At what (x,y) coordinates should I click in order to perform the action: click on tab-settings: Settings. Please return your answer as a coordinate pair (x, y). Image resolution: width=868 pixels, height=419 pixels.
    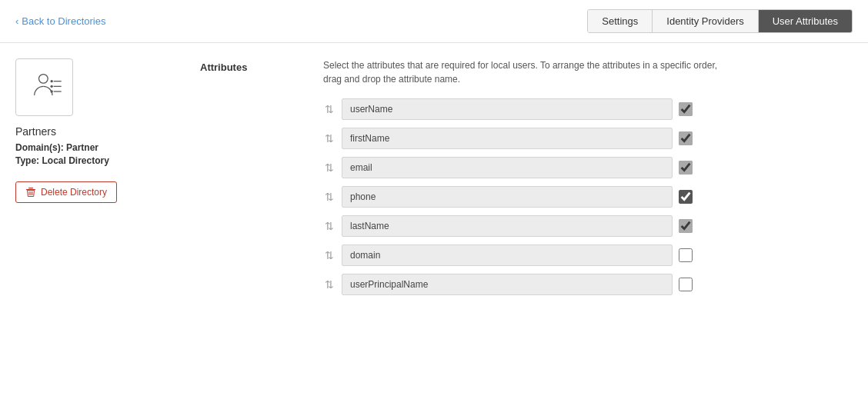
    Looking at the image, I should click on (620, 22).